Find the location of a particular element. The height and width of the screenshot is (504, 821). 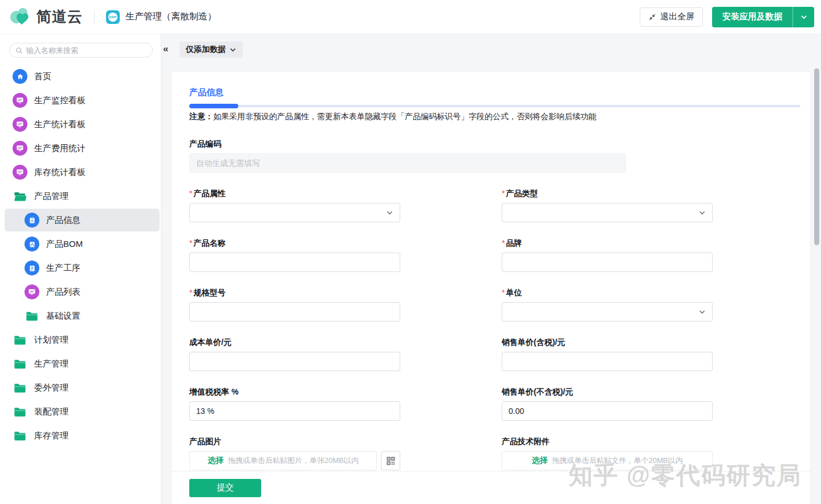

install-app-button: 安装应用及数据 is located at coordinates (753, 17).